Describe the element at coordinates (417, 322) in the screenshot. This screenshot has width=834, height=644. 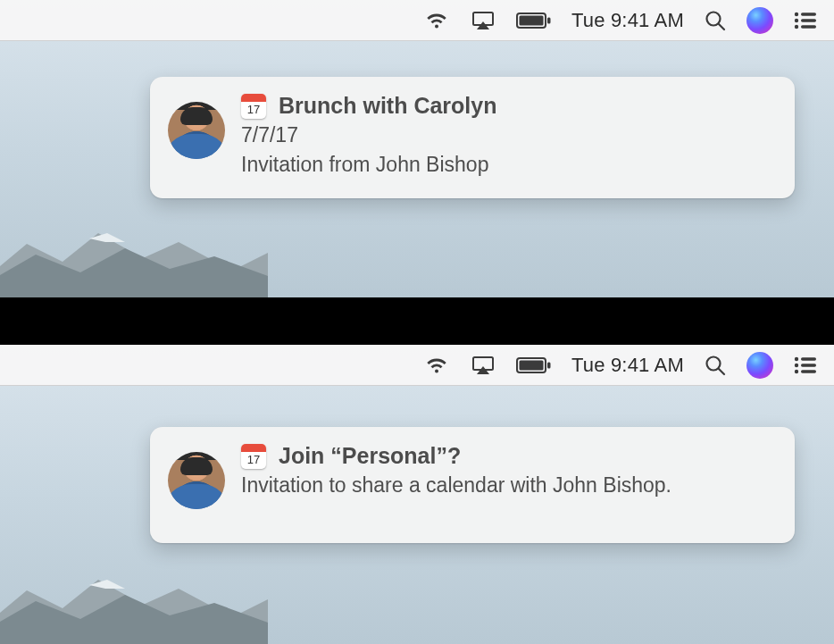
I see `panel-divider` at that location.